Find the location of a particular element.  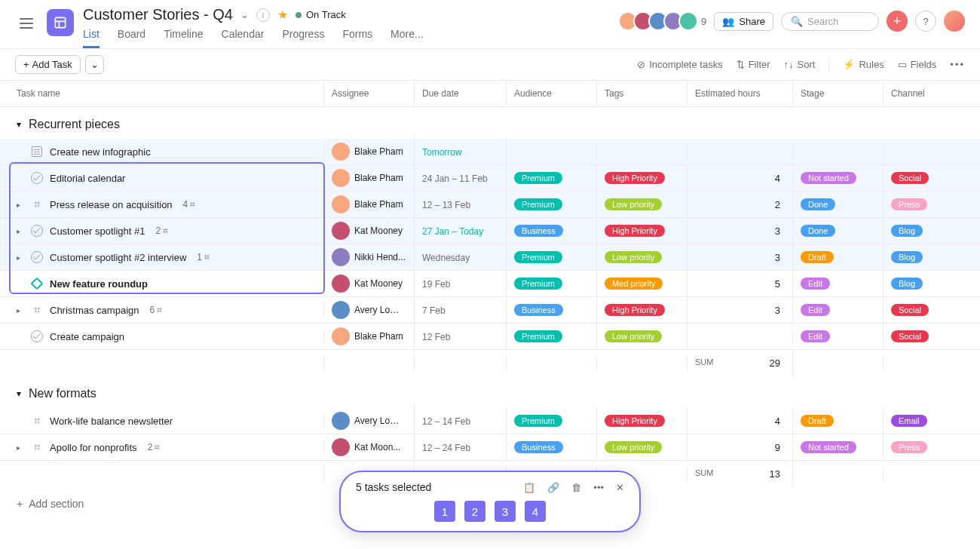

col-tags: Tags is located at coordinates (642, 94).